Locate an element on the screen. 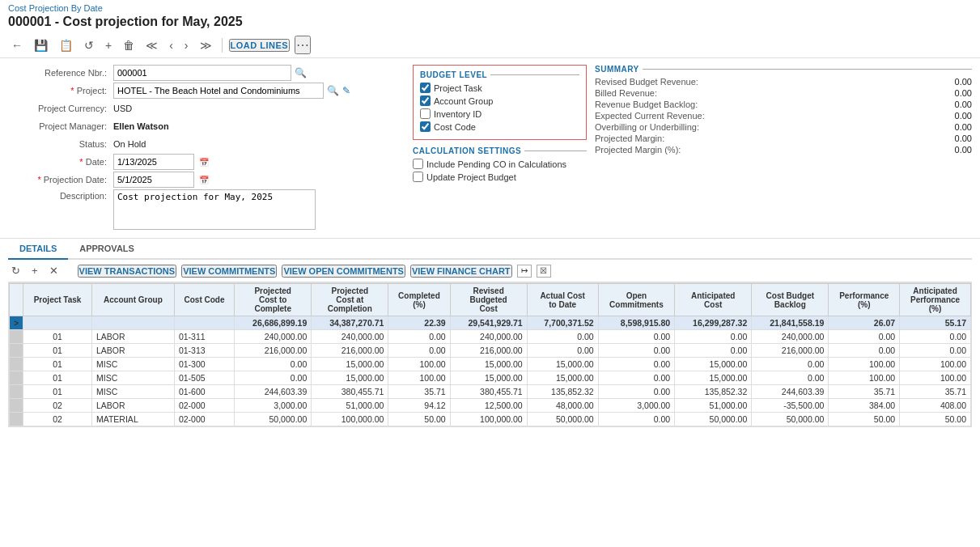 The image size is (980, 547). fit-columns-icon: ↦ is located at coordinates (524, 271).